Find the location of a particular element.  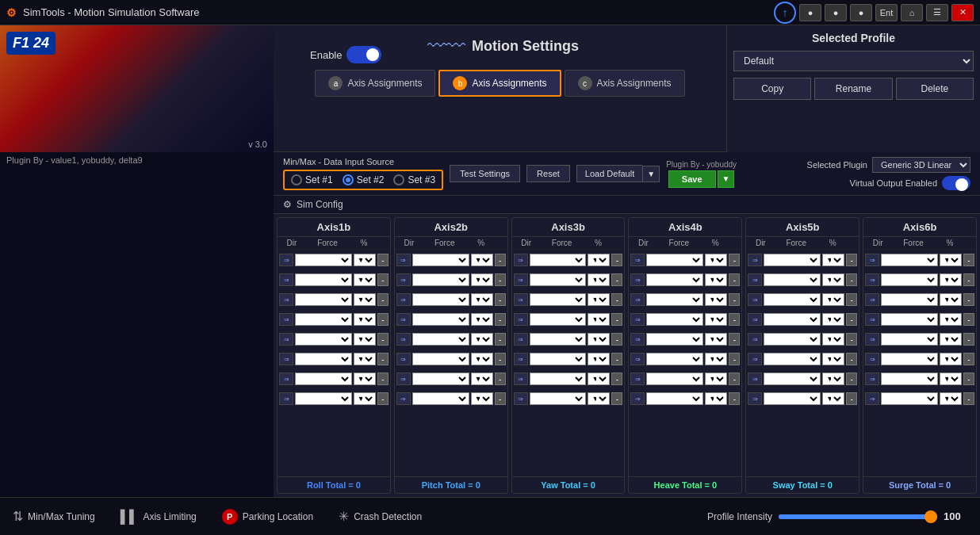

axis-limiting-item: ▌▌ Axis Limiting is located at coordinates (159, 517).